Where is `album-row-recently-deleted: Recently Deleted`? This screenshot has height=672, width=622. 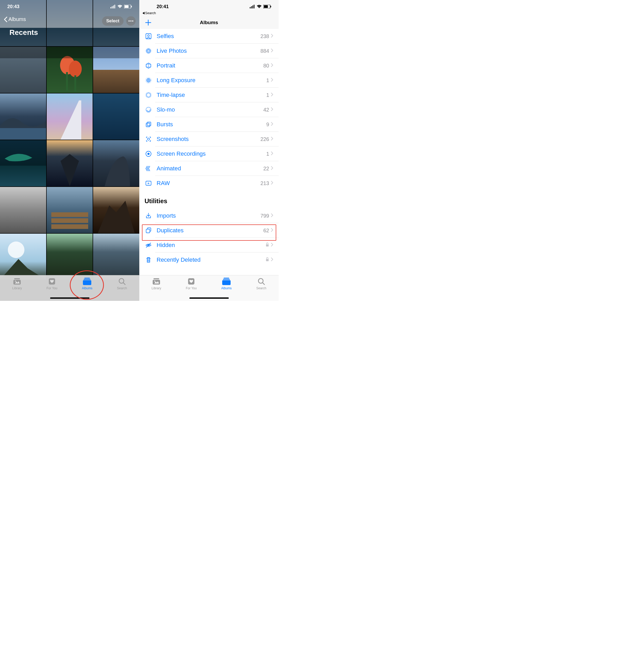
album-row-recently-deleted: Recently Deleted is located at coordinates (209, 260).